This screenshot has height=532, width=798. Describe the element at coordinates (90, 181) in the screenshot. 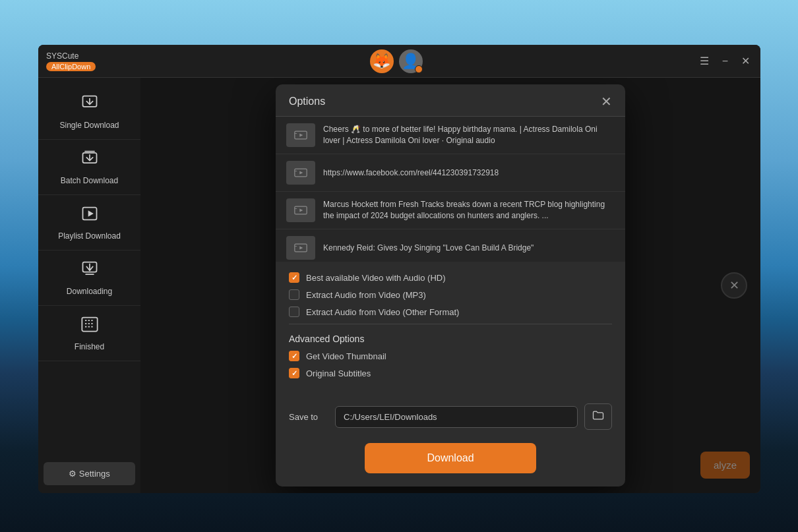

I see `batch-download-label: Batch Download` at that location.